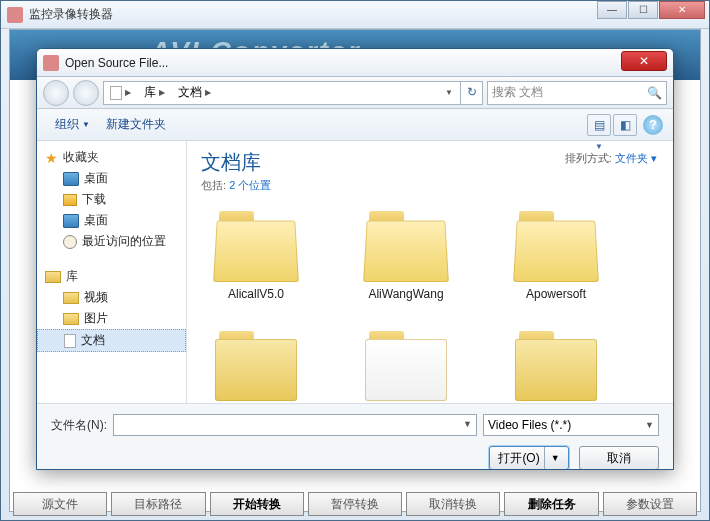 This screenshot has width=710, height=521. What do you see at coordinates (79, 426) in the screenshot?
I see `filename-label: 文件名(N):` at bounding box center [79, 426].